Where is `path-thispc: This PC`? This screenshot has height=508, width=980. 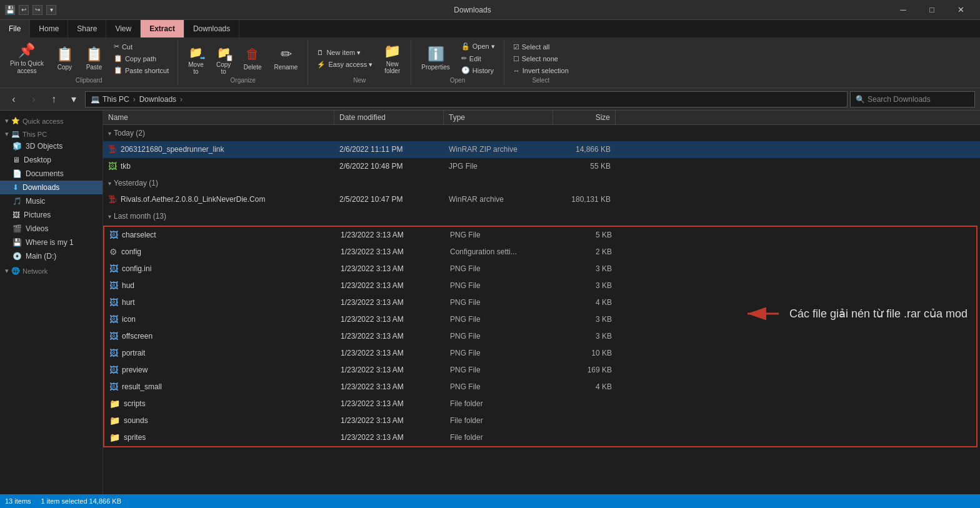 path-thispc: This PC is located at coordinates (116, 99).